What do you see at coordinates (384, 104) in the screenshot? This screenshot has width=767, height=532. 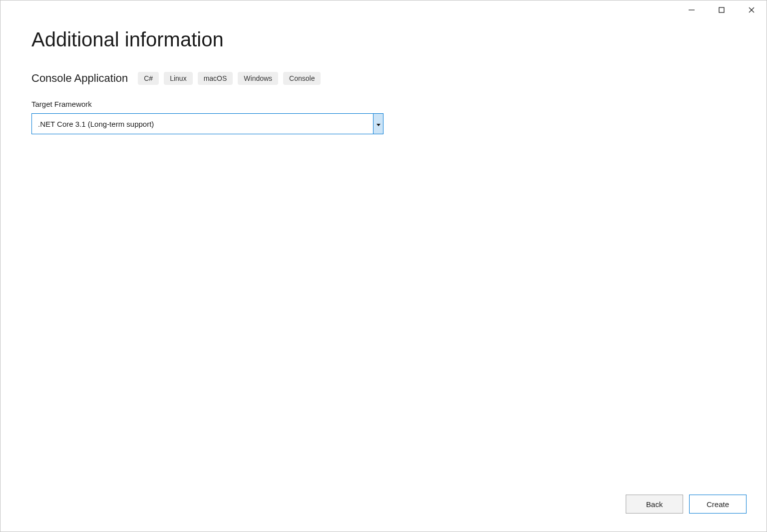 I see `target-framework-label: Target Framework` at bounding box center [384, 104].